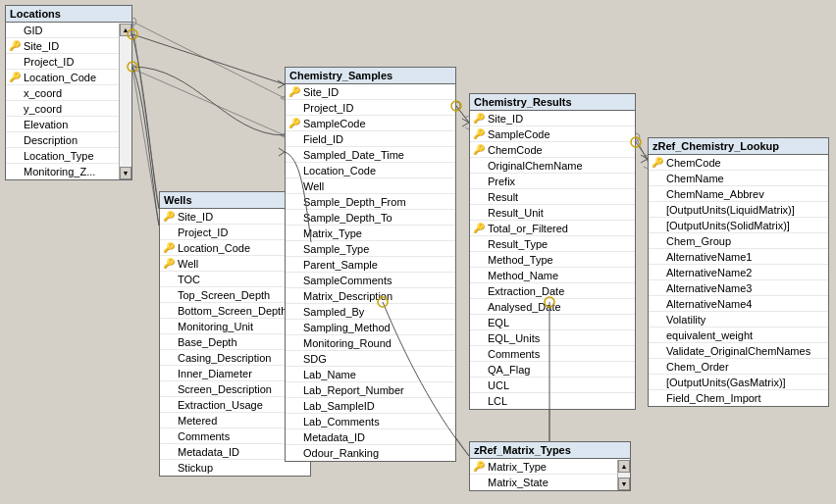  Describe the element at coordinates (624, 475) in the screenshot. I see `zref-matrix-scrollbar: ▲ ▼` at that location.